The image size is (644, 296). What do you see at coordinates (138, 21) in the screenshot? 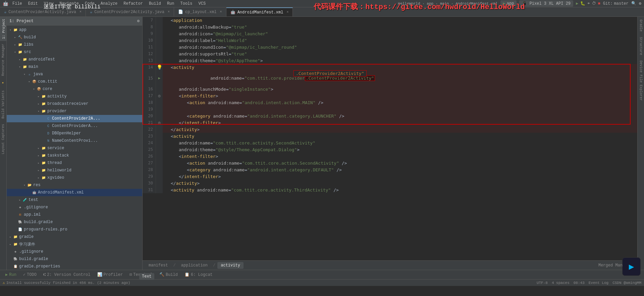
I see `project-settings-icon: ⚙` at bounding box center [138, 21].